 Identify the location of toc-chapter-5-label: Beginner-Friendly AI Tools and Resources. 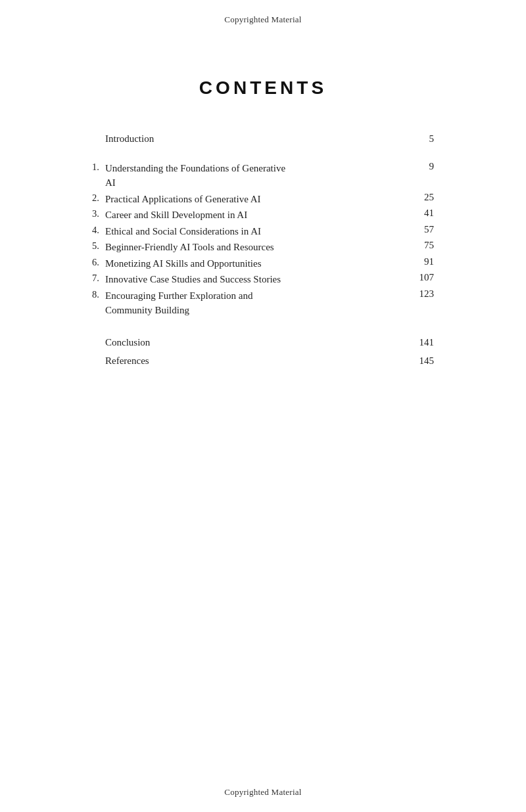
(189, 247).